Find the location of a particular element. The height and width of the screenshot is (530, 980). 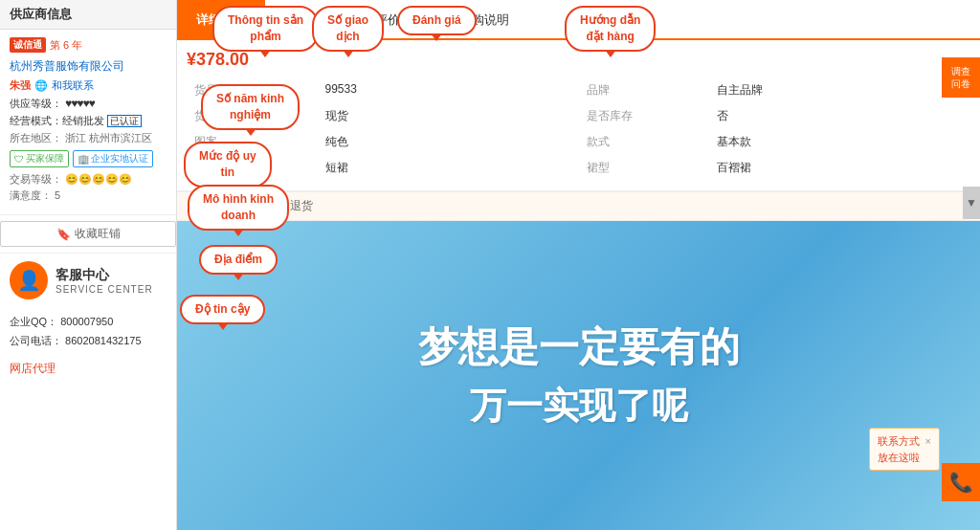

tooltip-reviews: Đánh giá is located at coordinates (436, 21).